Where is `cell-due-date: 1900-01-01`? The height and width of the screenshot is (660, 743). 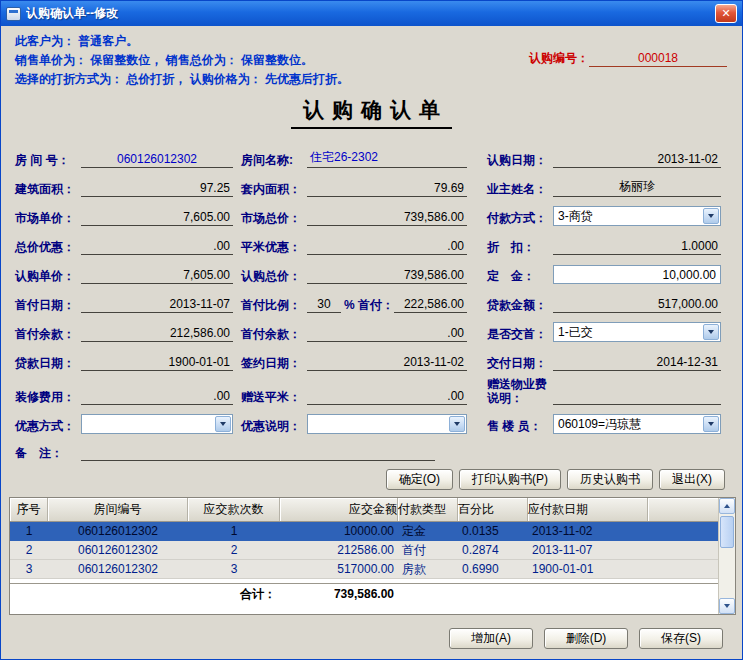
cell-due-date: 1900-01-01 is located at coordinates (588, 569).